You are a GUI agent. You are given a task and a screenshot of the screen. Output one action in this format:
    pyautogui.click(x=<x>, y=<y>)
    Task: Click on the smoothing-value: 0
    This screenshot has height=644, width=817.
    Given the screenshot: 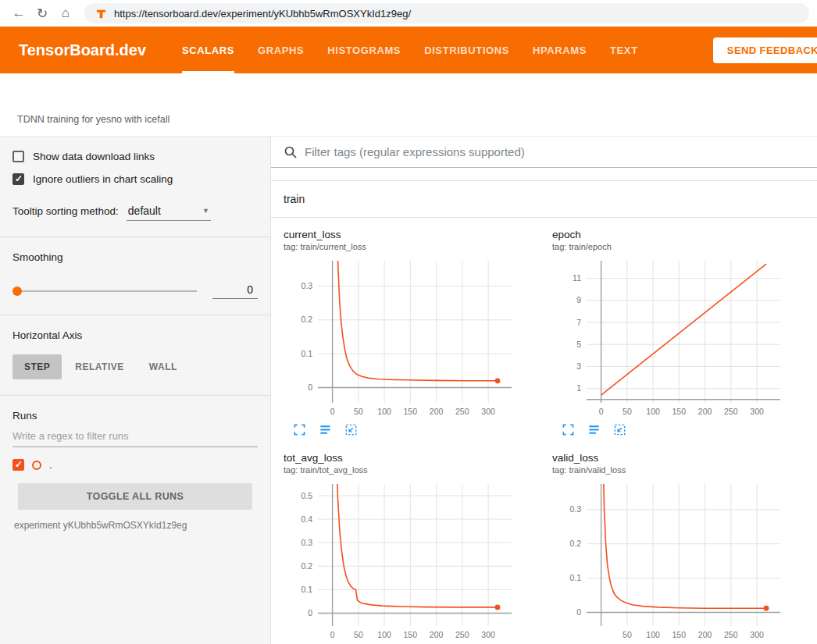 What is the action you would take?
    pyautogui.click(x=235, y=291)
    